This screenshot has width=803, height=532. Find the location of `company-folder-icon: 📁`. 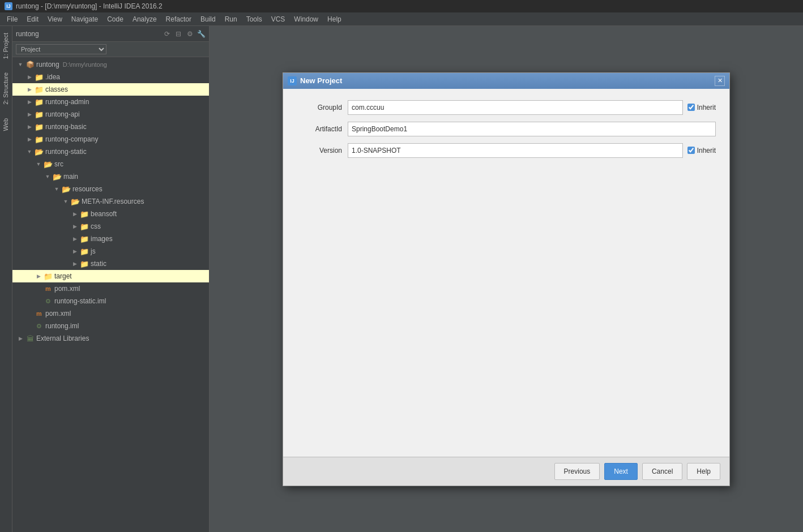

company-folder-icon: 📁 is located at coordinates (39, 139).